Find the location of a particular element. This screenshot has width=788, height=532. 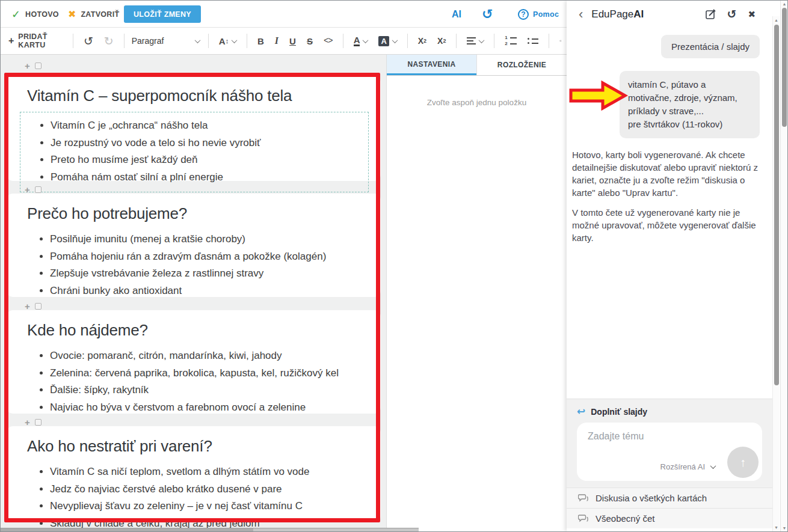

chat-scrollbar: ▲ ▼ is located at coordinates (776, 274).